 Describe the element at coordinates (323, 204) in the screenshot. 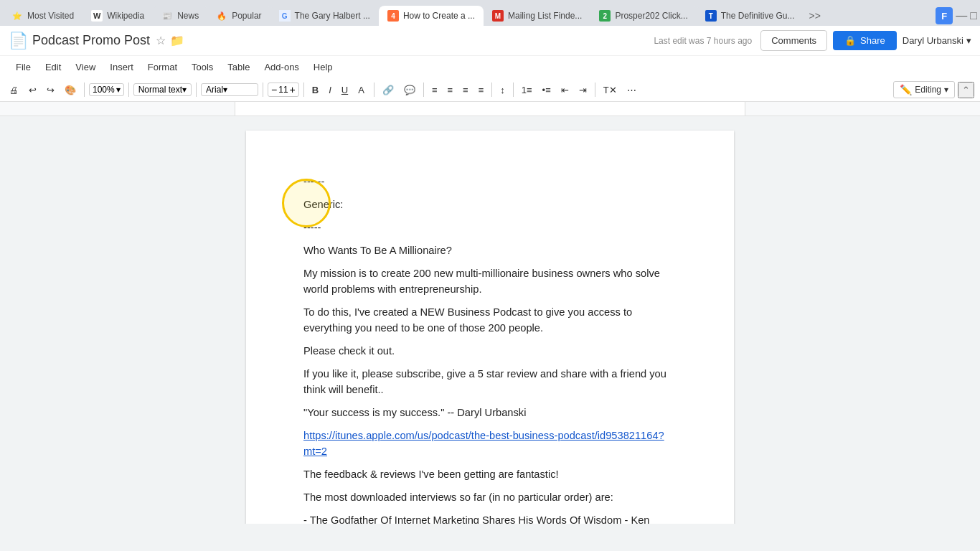

I see `cursor-area: Generic:` at that location.